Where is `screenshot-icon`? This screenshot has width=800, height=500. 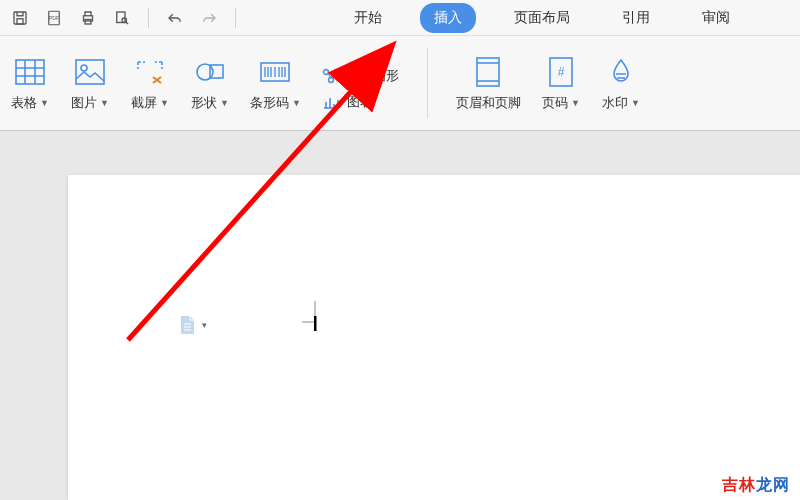
screenshot-icon is located at coordinates (150, 72).